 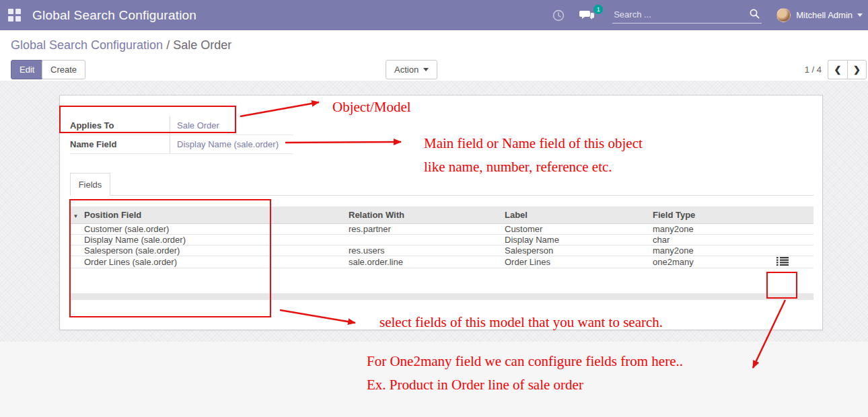 I want to click on form-row-applies-to: Applies To Sale Order, so click(x=182, y=126).